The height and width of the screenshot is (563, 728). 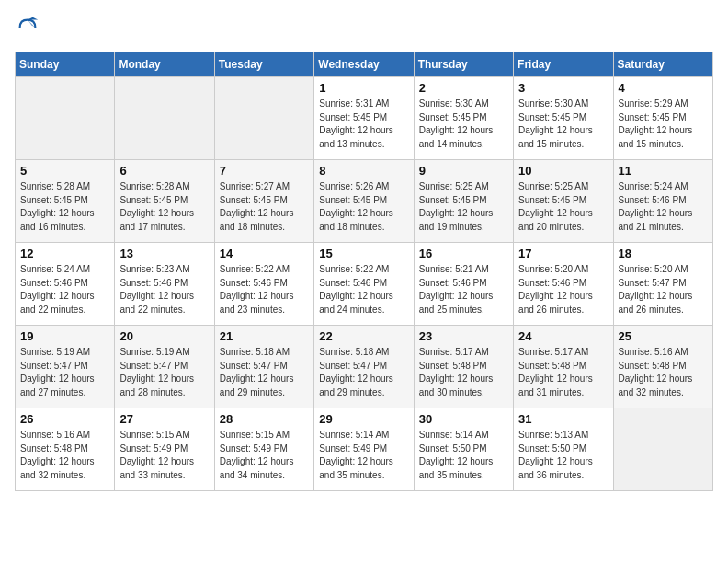 What do you see at coordinates (663, 284) in the screenshot?
I see `calendar-cell: 18Sunrise: 5:20 AMSunset: 5:47 PMDayligh…` at bounding box center [663, 284].